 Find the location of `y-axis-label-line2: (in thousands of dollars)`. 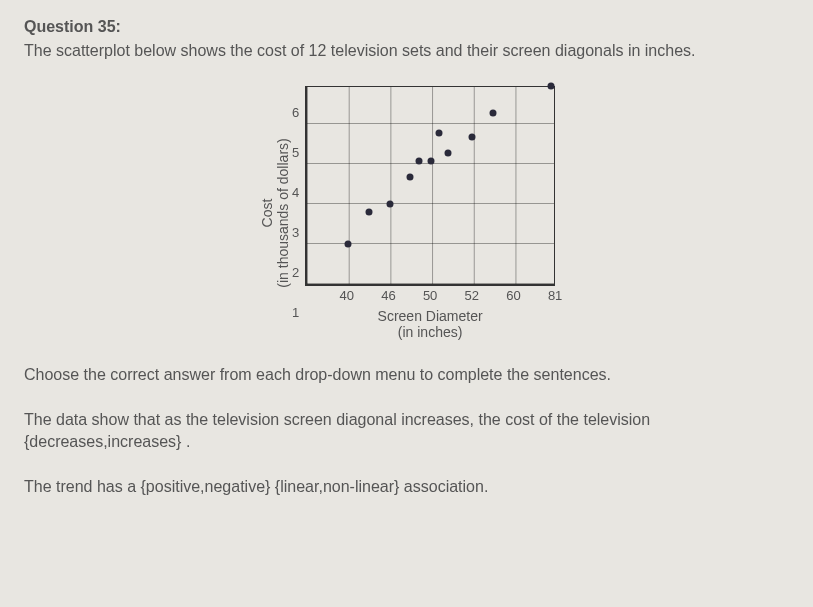

y-axis-label-line2: (in thousands of dollars) is located at coordinates (283, 212).